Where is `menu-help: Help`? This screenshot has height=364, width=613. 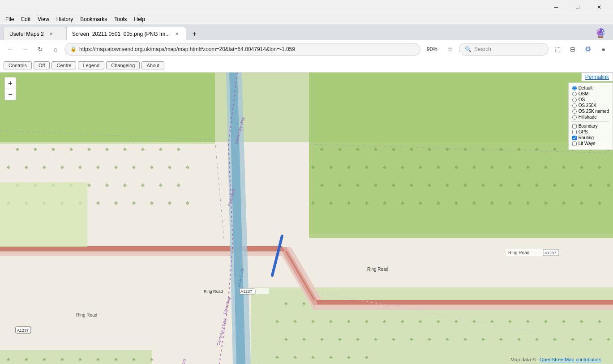 menu-help: Help is located at coordinates (140, 19).